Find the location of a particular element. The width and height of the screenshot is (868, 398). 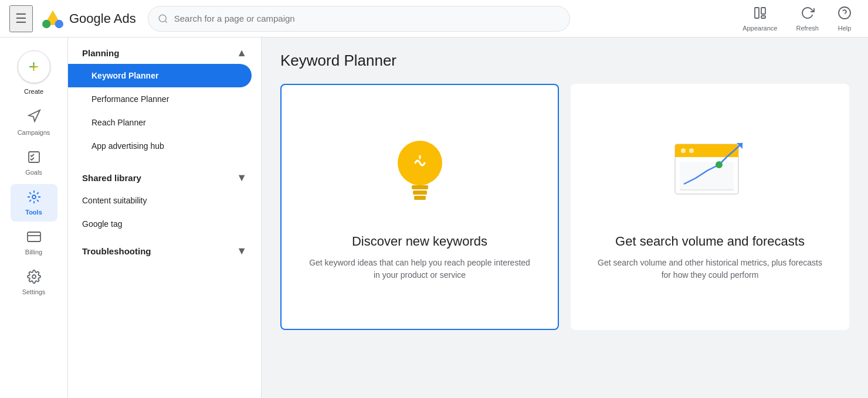

goals-icon is located at coordinates (34, 158).